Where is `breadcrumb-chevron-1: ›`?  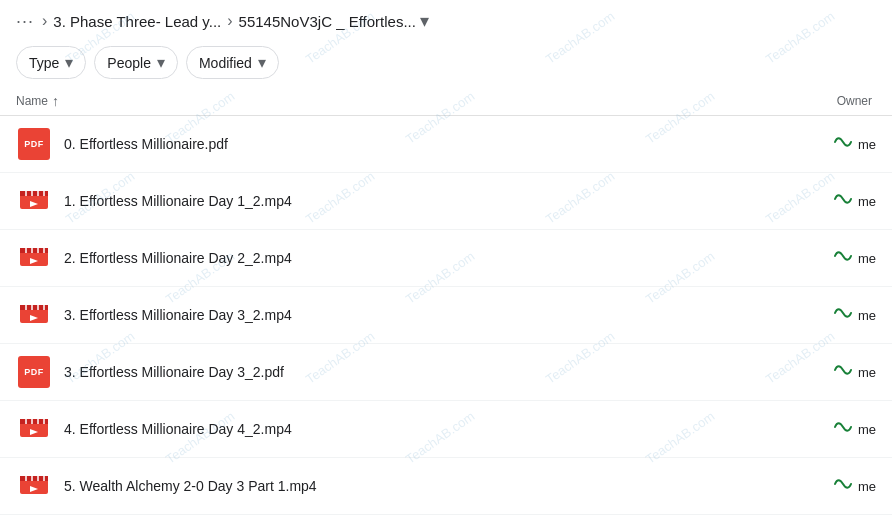 breadcrumb-chevron-1: › is located at coordinates (44, 21).